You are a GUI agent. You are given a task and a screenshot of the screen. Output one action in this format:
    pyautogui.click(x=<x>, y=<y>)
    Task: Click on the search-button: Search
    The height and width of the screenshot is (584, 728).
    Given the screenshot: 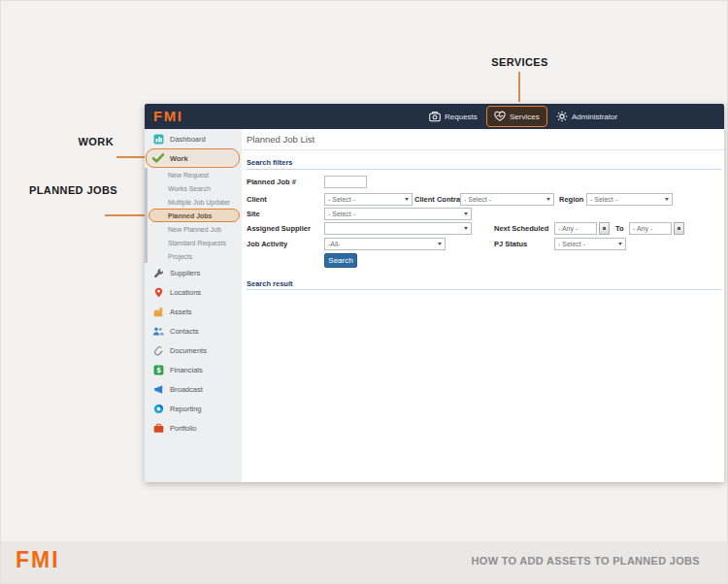 What is the action you would take?
    pyautogui.click(x=341, y=260)
    